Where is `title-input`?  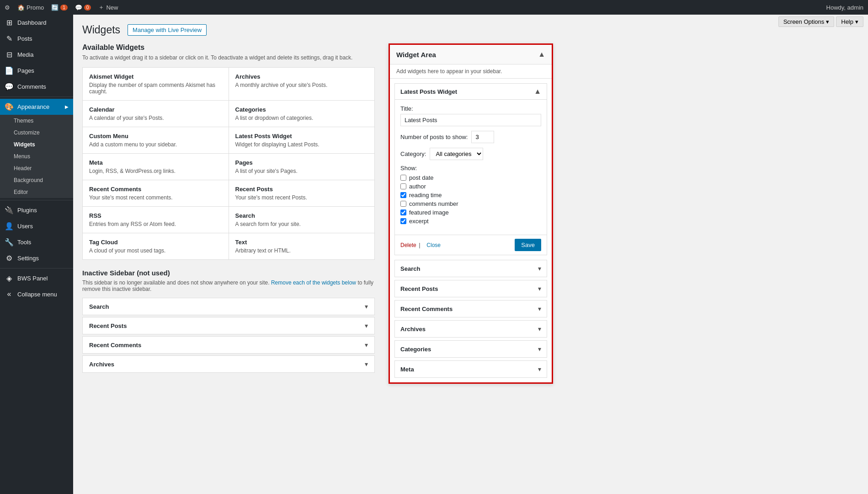 title-input is located at coordinates (471, 120).